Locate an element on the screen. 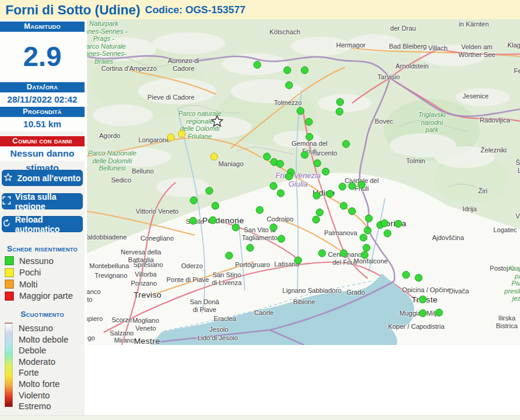 The height and width of the screenshot is (420, 520). risentimento-legend: NessunoPochiMoltiMaggior parte is located at coordinates (42, 278).